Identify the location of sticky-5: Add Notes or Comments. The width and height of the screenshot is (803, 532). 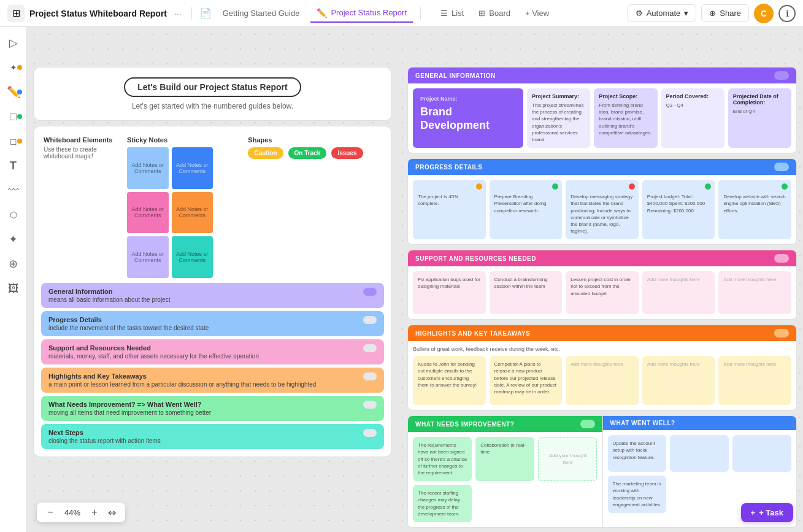
(148, 257).